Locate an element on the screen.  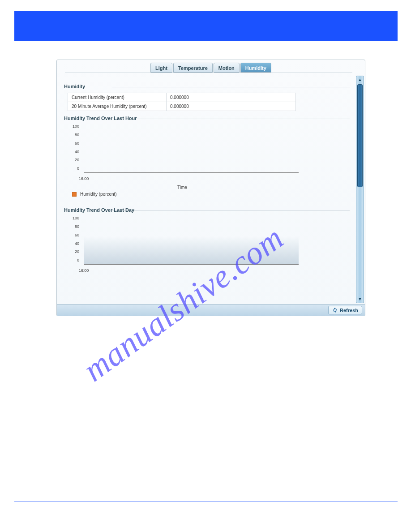
table-row: Current Humidity (percent) 0.000000 is located at coordinates (182, 98).